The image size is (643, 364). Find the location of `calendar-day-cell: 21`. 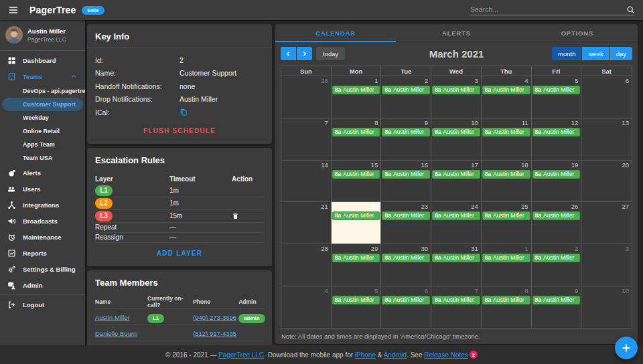

calendar-day-cell: 21 is located at coordinates (307, 223).